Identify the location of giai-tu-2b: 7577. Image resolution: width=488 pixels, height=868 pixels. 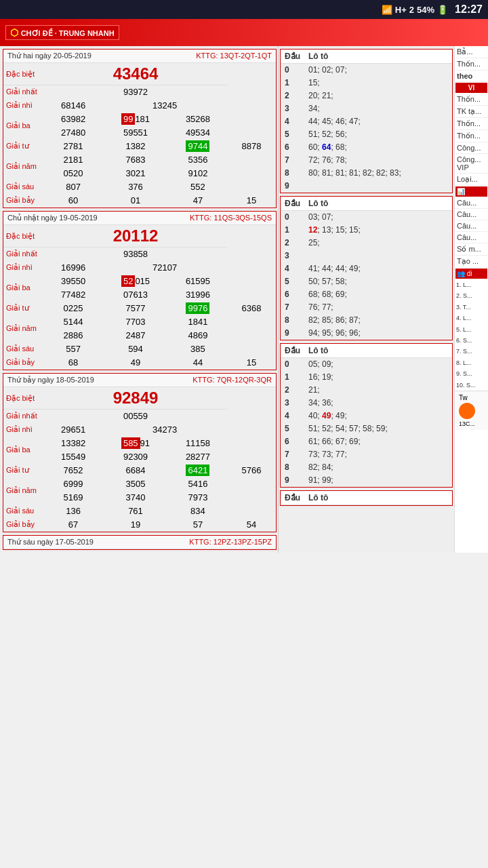
(136, 309).